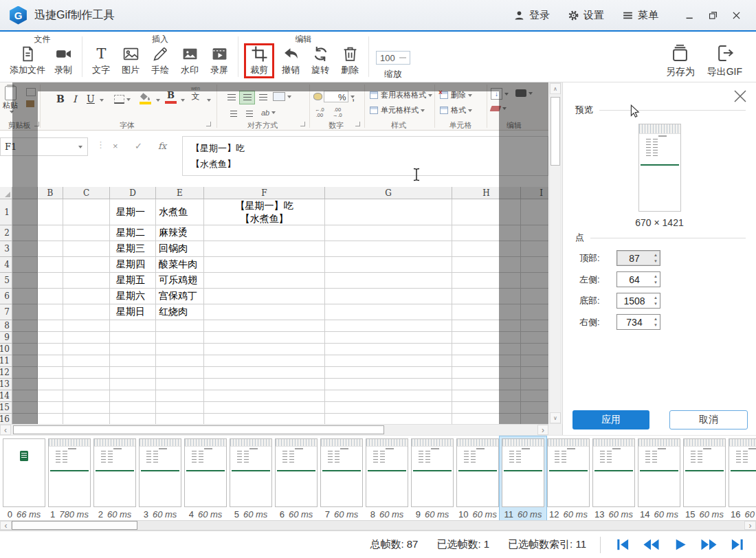 The image size is (756, 558). I want to click on column-header: D, so click(133, 193).